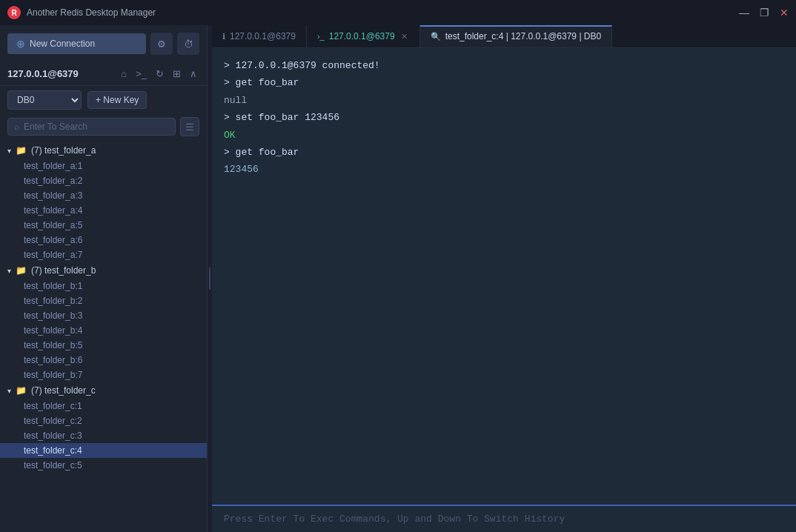  Describe the element at coordinates (190, 127) in the screenshot. I see `search-toggle-button: ☰` at that location.